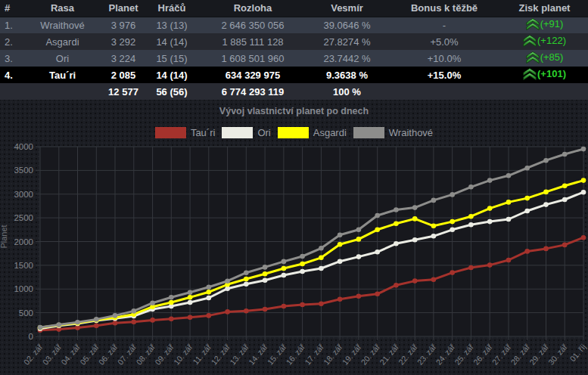 Image resolution: width=588 pixels, height=375 pixels. What do you see at coordinates (294, 111) in the screenshot?
I see `chart-title: Vývoj vlastnictví planet po dnech` at bounding box center [294, 111].